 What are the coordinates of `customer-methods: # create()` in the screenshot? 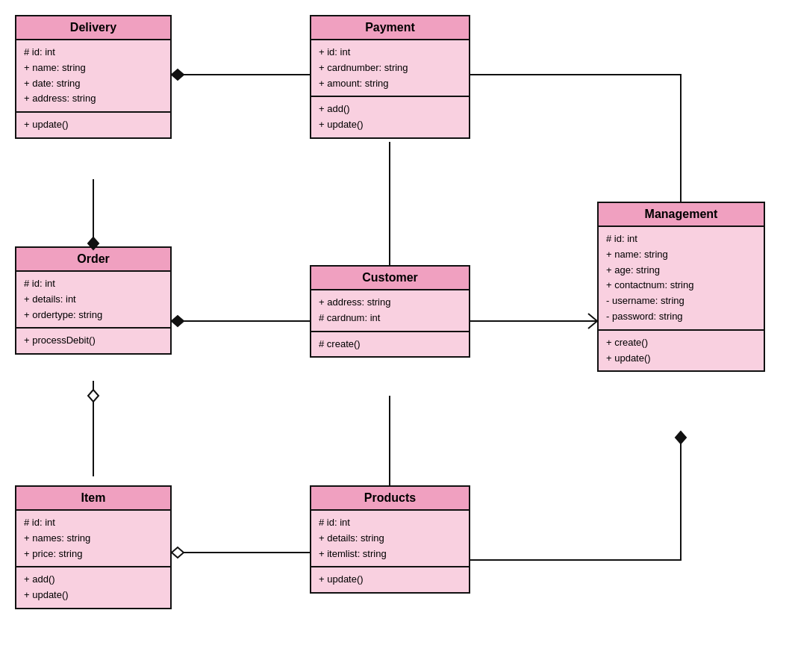 It's located at (390, 345).